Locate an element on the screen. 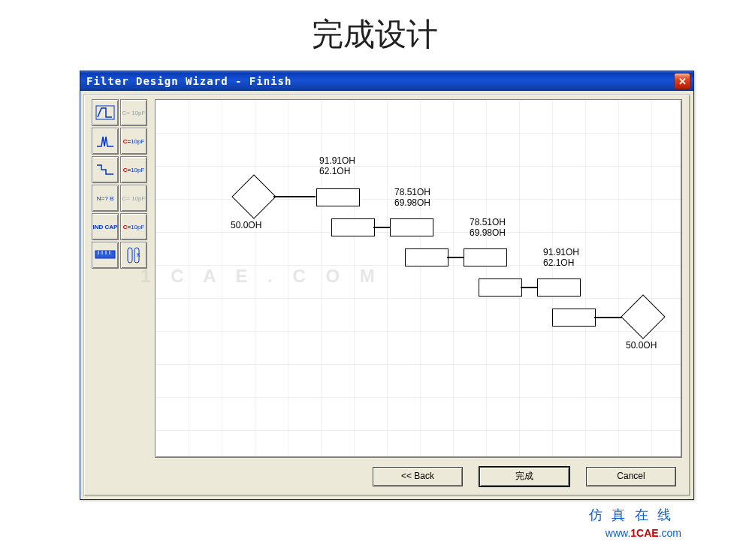  ruler-icon is located at coordinates (105, 255).